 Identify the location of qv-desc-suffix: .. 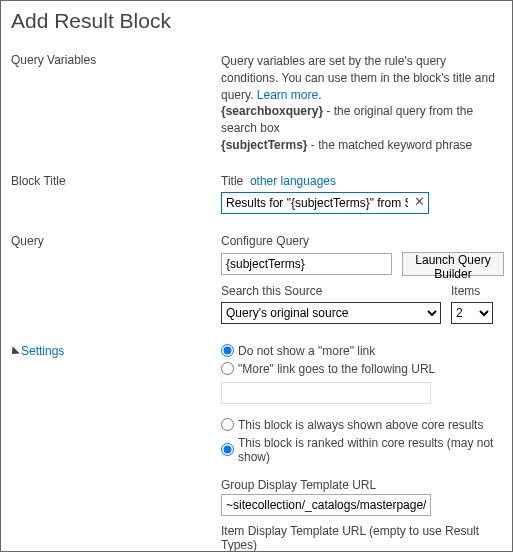
(320, 95).